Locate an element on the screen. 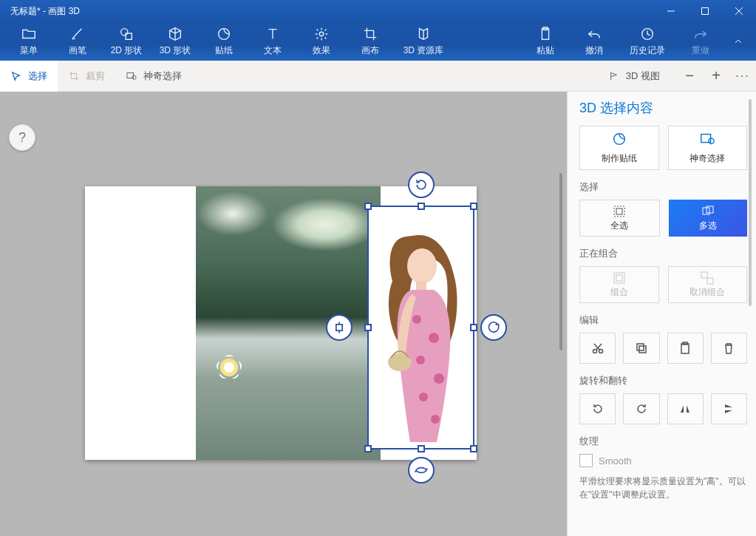 This screenshot has height=536, width=756. rotate-y-control is located at coordinates (494, 328).